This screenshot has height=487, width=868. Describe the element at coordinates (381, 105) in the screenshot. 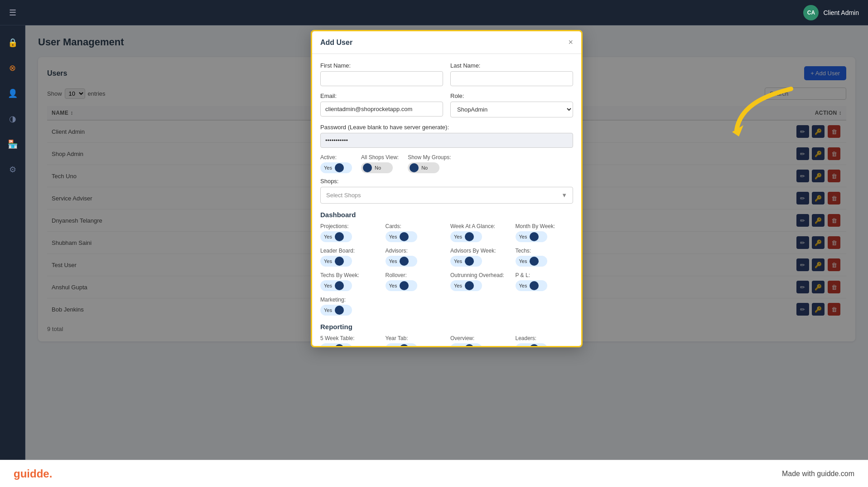

I see `email-group: Email:` at that location.